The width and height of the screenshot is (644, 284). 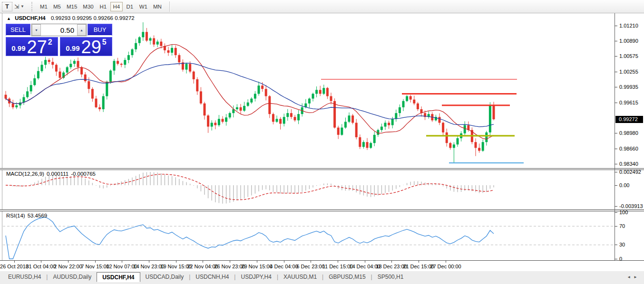 I want to click on scroll-left-icon: ◄, so click(x=630, y=277).